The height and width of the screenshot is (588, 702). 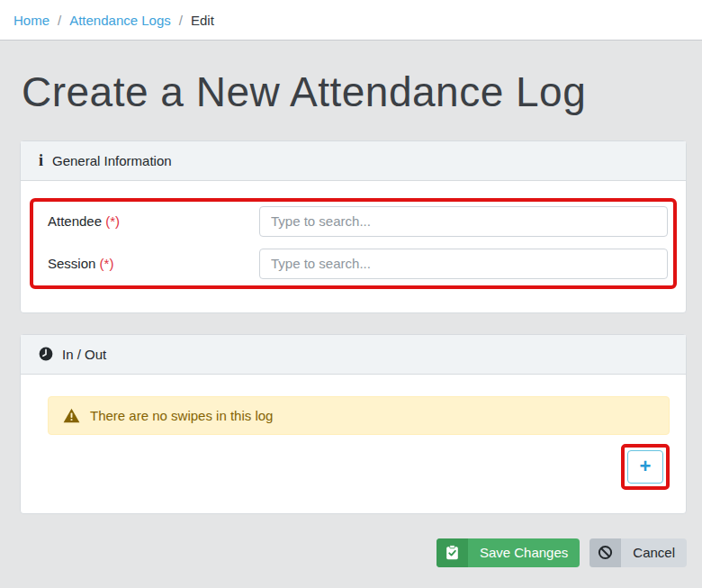 What do you see at coordinates (464, 264) in the screenshot?
I see `session-search-input` at bounding box center [464, 264].